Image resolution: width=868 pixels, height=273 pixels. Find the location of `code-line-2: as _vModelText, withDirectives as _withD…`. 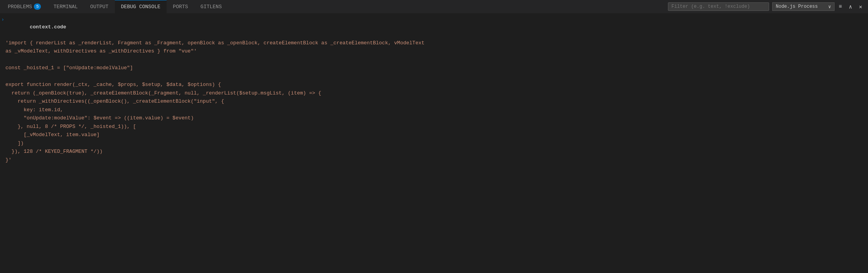

code-line-2: as _vModelText, withDirectives as _withD… is located at coordinates (434, 51).